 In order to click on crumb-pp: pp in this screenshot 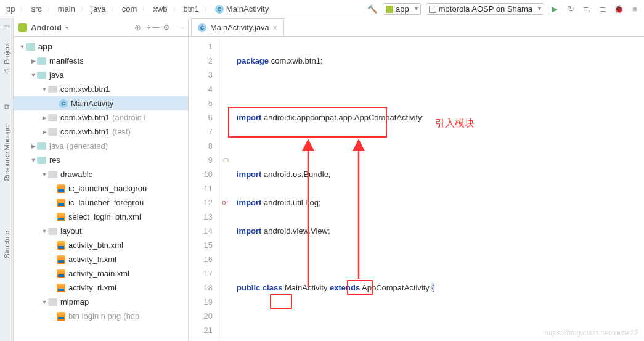, I will do `click(10, 9)`.